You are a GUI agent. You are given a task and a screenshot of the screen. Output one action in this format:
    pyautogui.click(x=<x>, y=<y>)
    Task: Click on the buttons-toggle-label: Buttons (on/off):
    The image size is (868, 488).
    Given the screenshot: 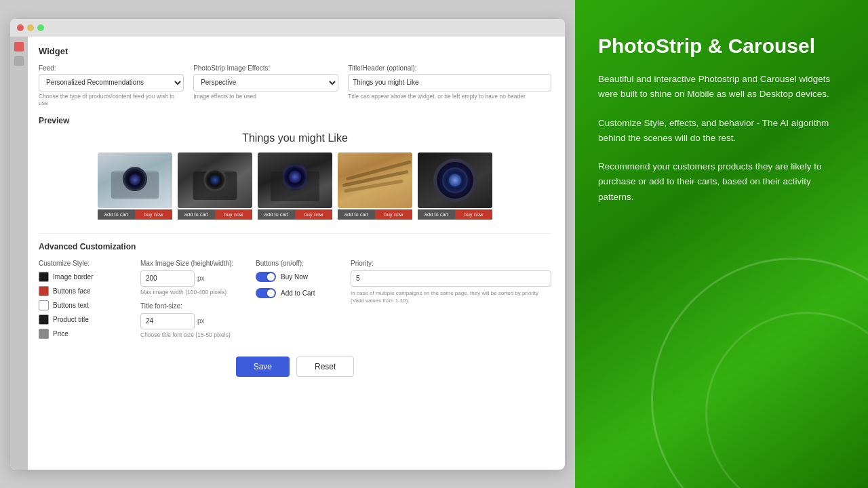 What is the action you would take?
    pyautogui.click(x=296, y=263)
    